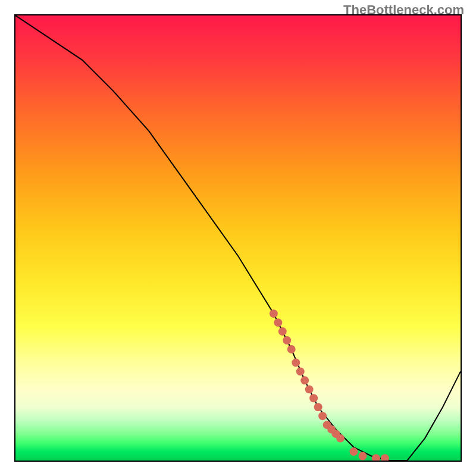 This screenshot has height=476, width=476. Describe the element at coordinates (403, 10) in the screenshot. I see `watermark-text: TheBottleneck.com` at that location.